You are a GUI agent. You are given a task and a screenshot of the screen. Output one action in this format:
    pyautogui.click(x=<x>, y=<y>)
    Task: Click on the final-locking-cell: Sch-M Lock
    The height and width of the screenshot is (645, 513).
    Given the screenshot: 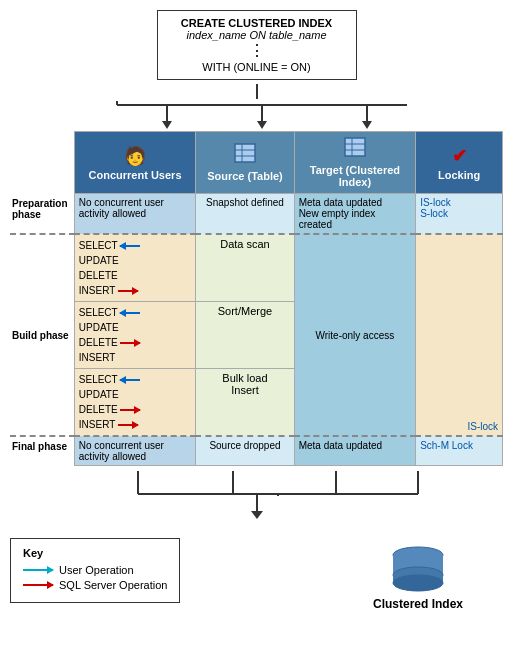 What is the action you would take?
    pyautogui.click(x=460, y=451)
    